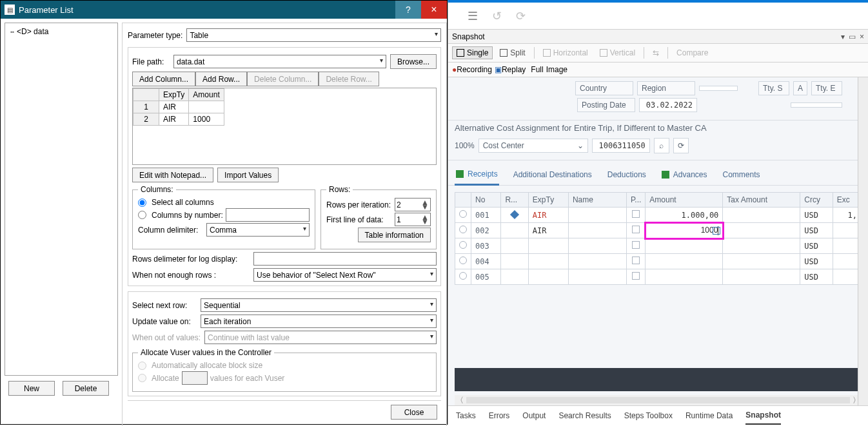  What do you see at coordinates (472, 53) in the screenshot?
I see `single-view-button: Single` at bounding box center [472, 53].